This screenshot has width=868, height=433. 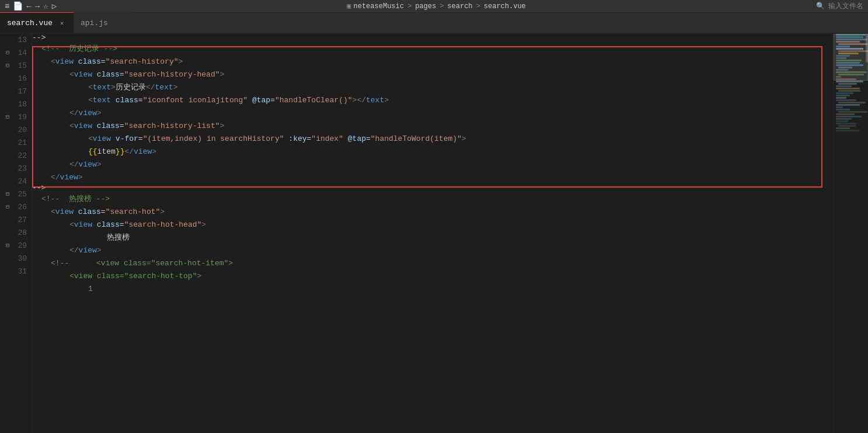 I want to click on line-num-21: 21, so click(x=20, y=143).